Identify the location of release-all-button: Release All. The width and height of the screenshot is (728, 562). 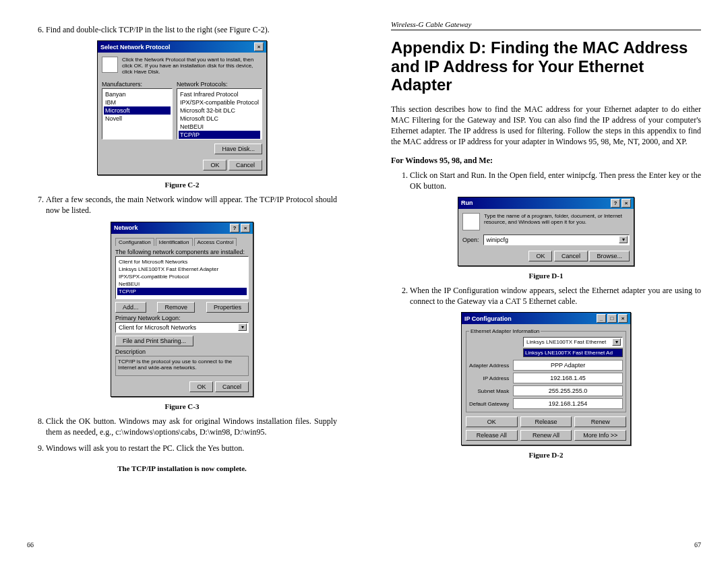
(492, 435).